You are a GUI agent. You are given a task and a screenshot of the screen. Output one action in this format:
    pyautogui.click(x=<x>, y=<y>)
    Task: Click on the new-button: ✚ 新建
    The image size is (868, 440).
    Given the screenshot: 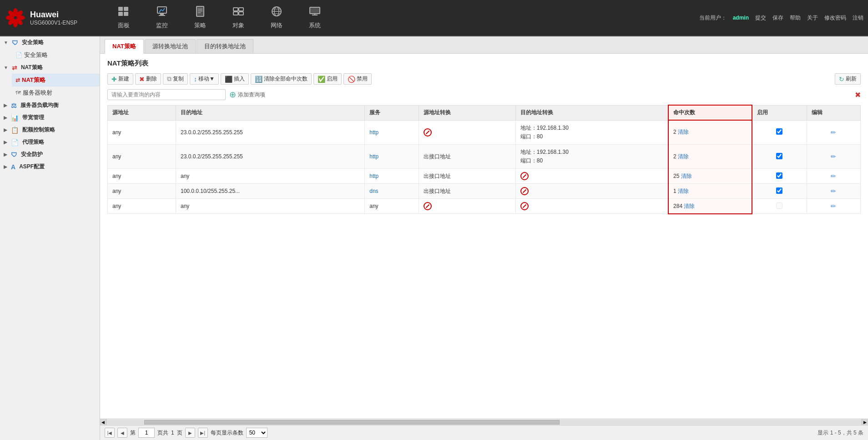 What is the action you would take?
    pyautogui.click(x=120, y=79)
    